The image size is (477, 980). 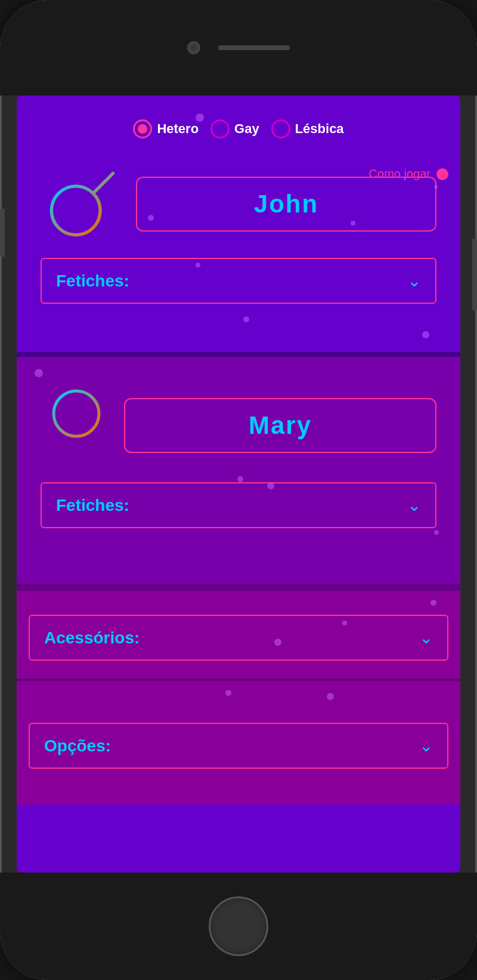 I want to click on phone-home-button, so click(x=238, y=926).